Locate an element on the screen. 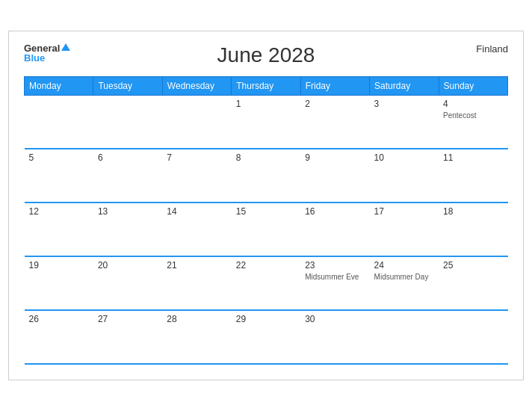  logo: General Blue is located at coordinates (47, 53).